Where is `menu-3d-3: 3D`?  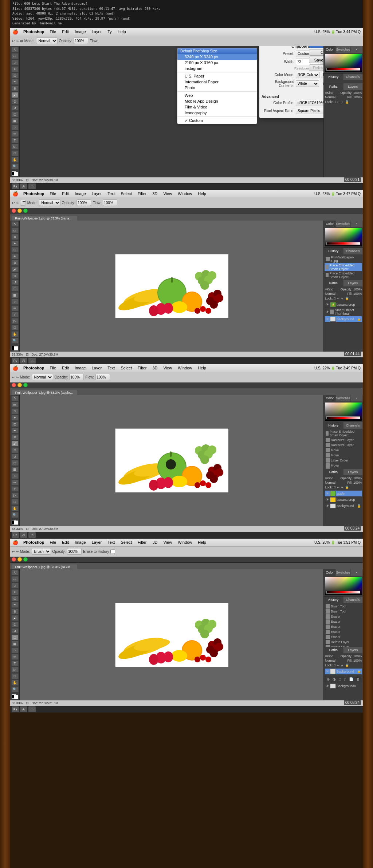 menu-3d-3: 3D is located at coordinates (155, 368).